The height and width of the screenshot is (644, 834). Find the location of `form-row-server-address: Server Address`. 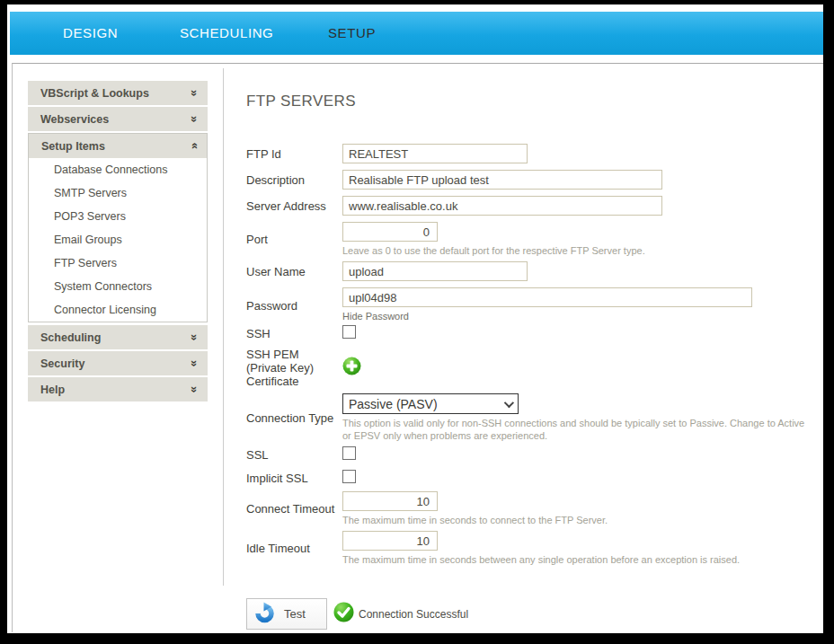

form-row-server-address: Server Address is located at coordinates (530, 206).